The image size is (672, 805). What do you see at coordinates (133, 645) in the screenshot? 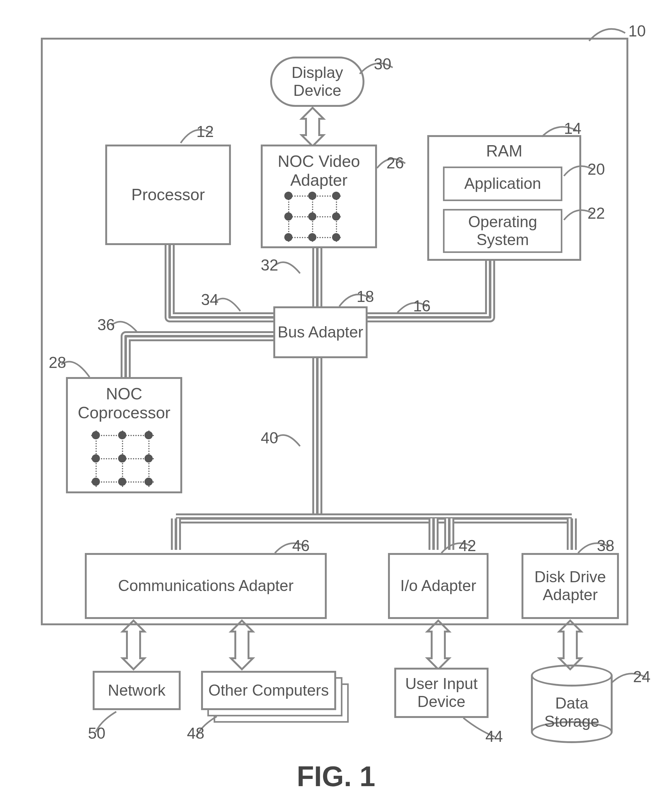
I see `arrow-comm-network` at bounding box center [133, 645].